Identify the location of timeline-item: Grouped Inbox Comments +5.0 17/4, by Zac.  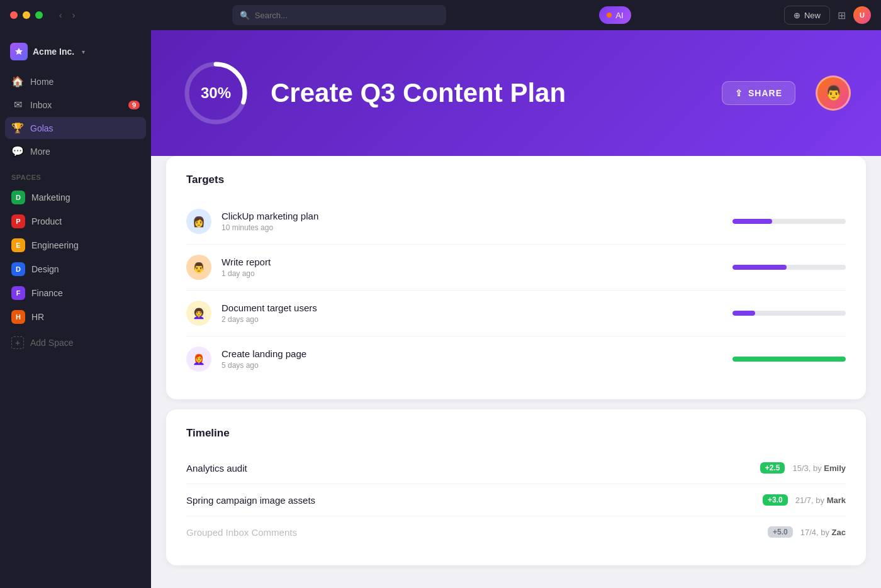
(516, 532).